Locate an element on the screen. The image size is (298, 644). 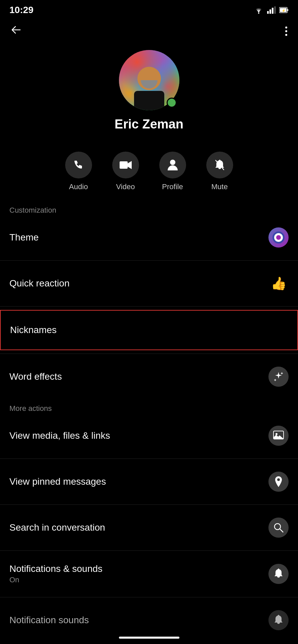
avatar-section: Eric Zeman is located at coordinates (149, 94).